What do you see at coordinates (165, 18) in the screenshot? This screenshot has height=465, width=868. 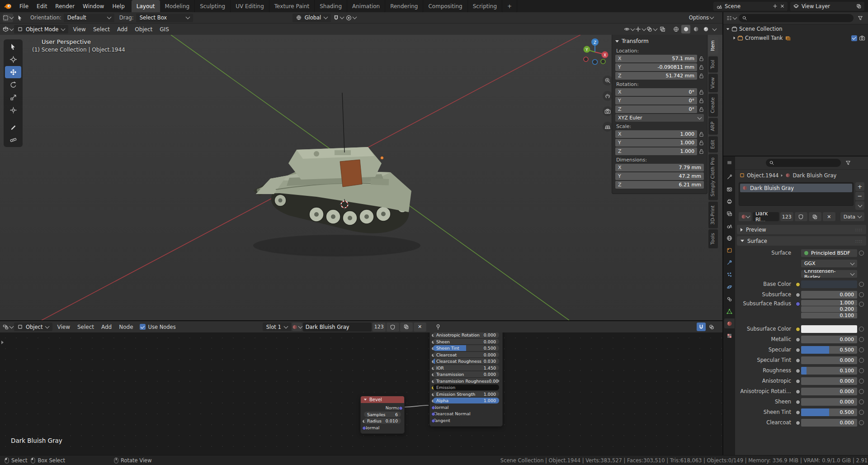 I see `drag-dropdown: Select Box` at bounding box center [165, 18].